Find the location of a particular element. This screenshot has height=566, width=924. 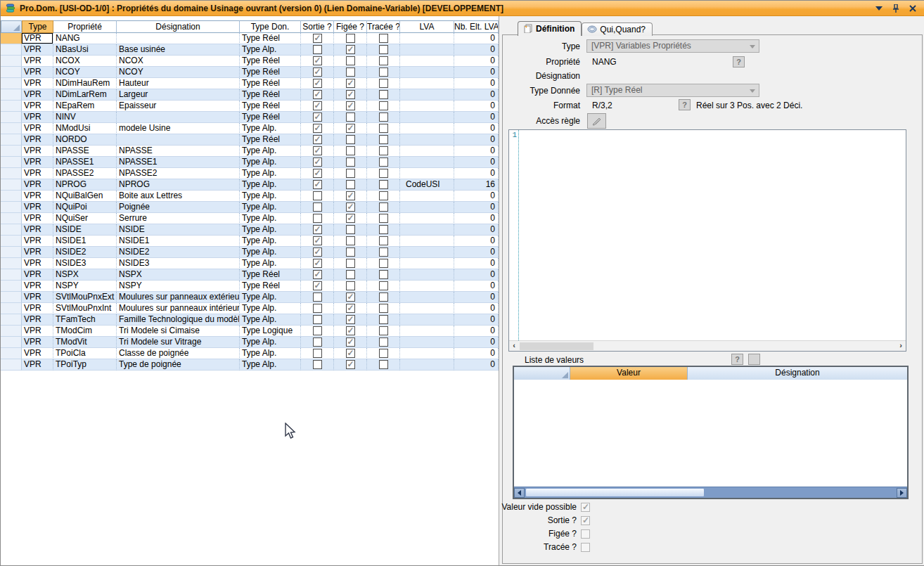

valeur-vide-possible-checkbox is located at coordinates (585, 508).